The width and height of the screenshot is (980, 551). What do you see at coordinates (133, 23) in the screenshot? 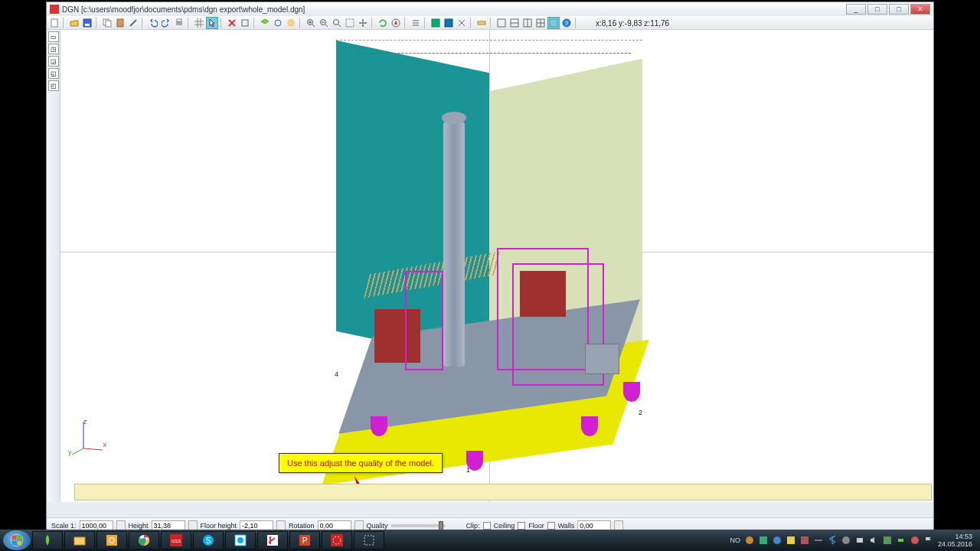
I see `tool-icon` at bounding box center [133, 23].